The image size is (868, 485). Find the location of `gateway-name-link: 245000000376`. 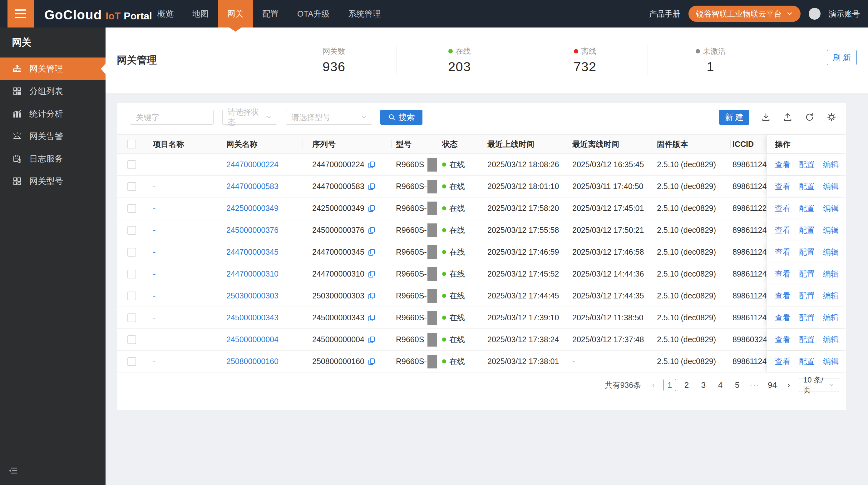

gateway-name-link: 245000000376 is located at coordinates (253, 230).